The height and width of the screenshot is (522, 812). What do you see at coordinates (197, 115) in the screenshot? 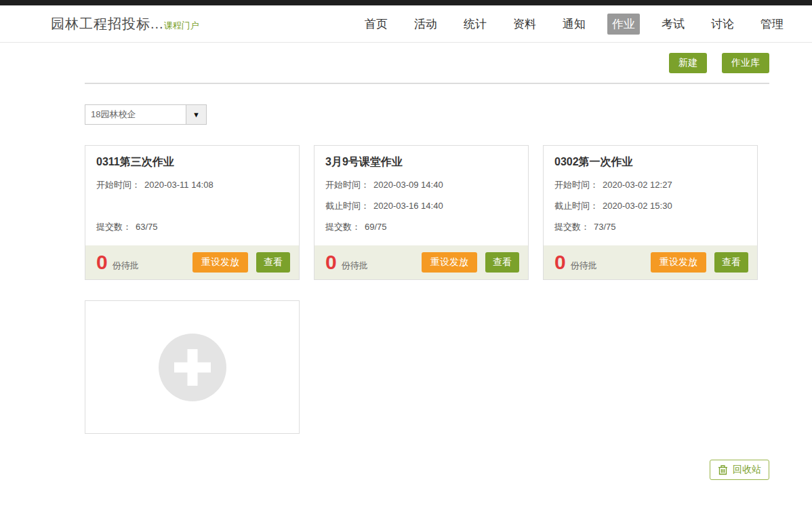
I see `chevron-down-icon: ▼` at bounding box center [197, 115].